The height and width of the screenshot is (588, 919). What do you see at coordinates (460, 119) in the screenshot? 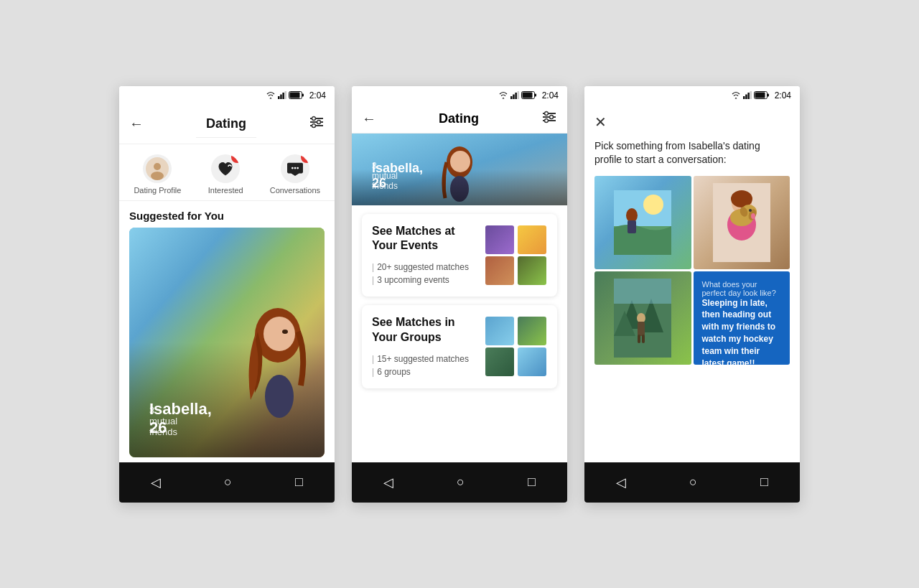
I see `app-header-2: ← Dating` at bounding box center [460, 119].